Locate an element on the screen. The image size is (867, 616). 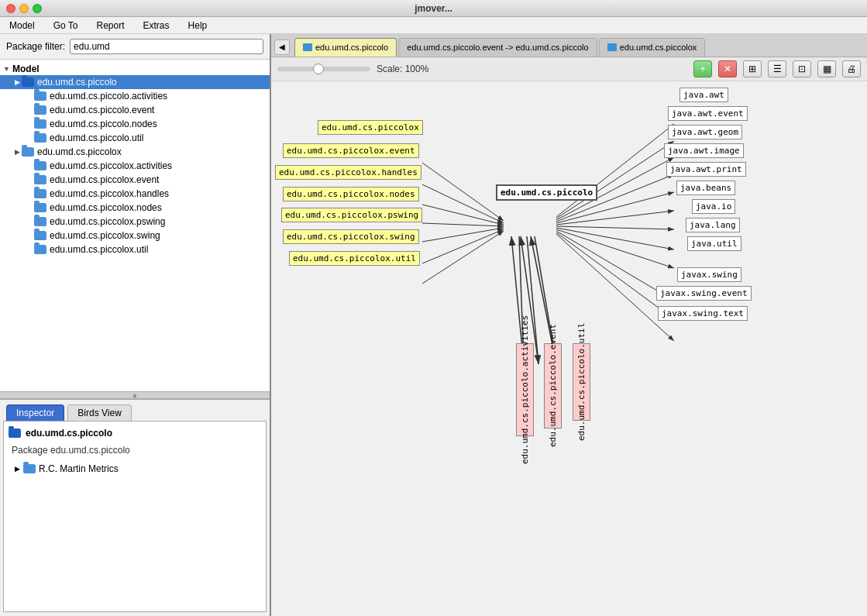
node-piccolox-event: edu.umd.cs.piccolox.event is located at coordinates (351, 150).